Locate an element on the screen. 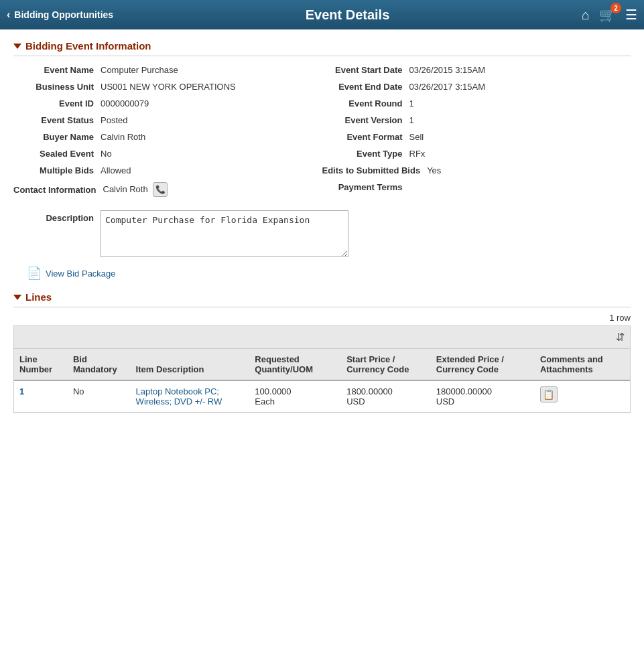  event-id-value: 0000000079 is located at coordinates (125, 103).